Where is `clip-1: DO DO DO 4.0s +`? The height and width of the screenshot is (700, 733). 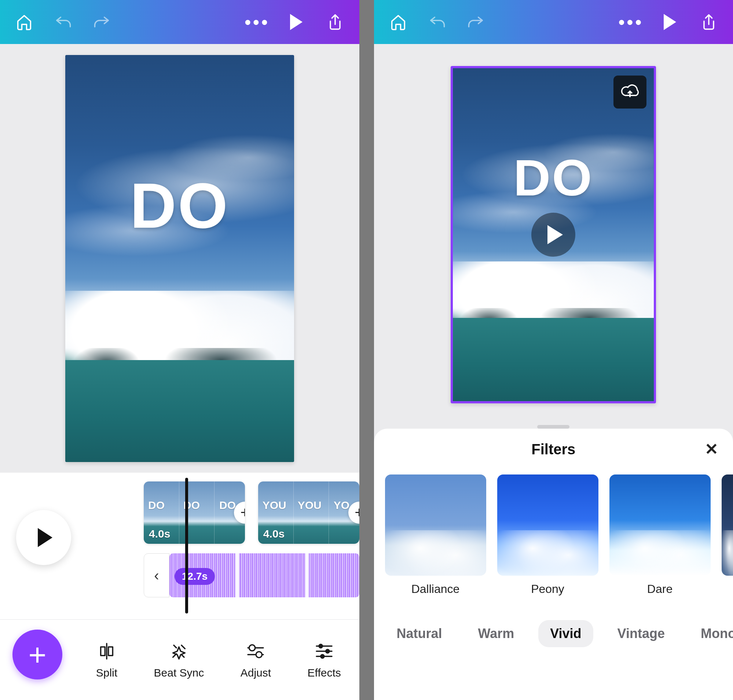 clip-1: DO DO DO 4.0s + is located at coordinates (194, 513).